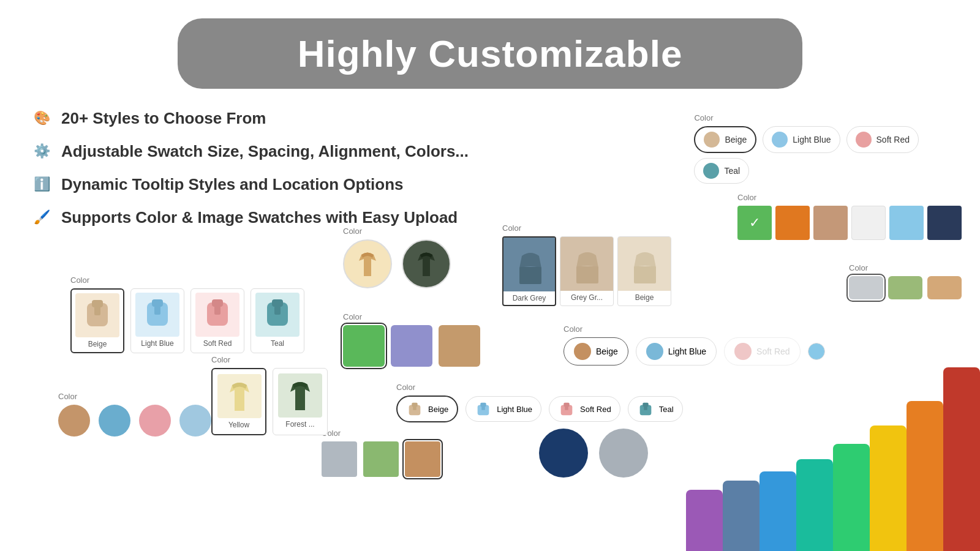 This screenshot has height=551, width=980. I want to click on rainbow-bars, so click(833, 459).